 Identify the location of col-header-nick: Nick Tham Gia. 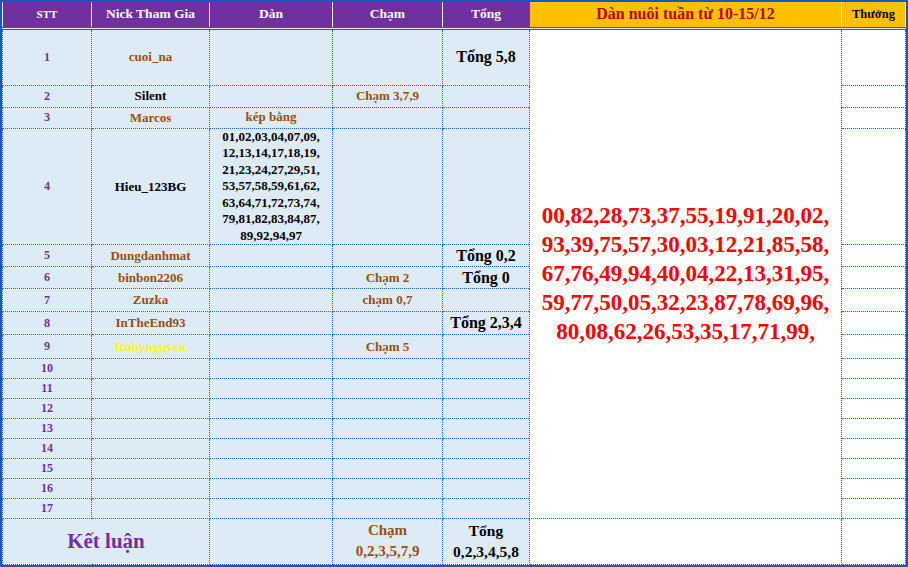
(151, 15).